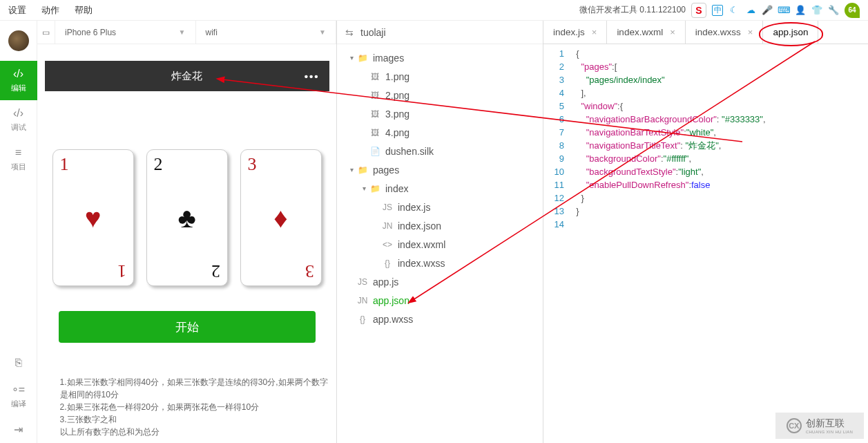  Describe the element at coordinates (396, 189) in the screenshot. I see `tree-item-label: index` at that location.